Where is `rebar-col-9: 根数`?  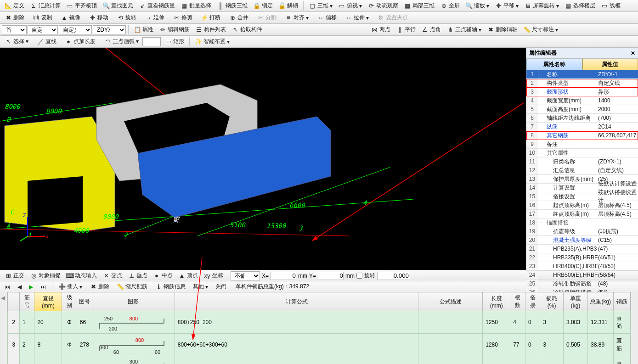
rebar-col-9: 根数 is located at coordinates (518, 302).